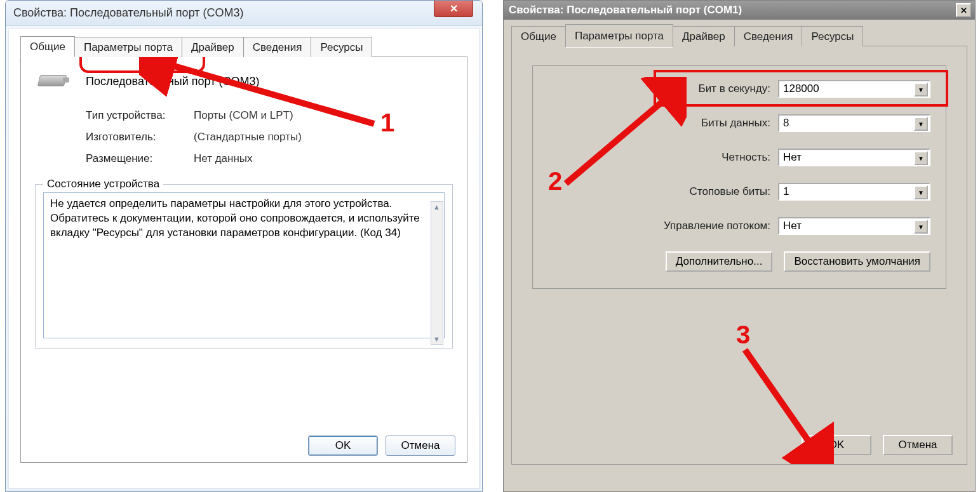 This screenshot has height=492, width=980. What do you see at coordinates (730, 192) in the screenshot?
I see `stopbits-label: Стоповые биты:` at bounding box center [730, 192].